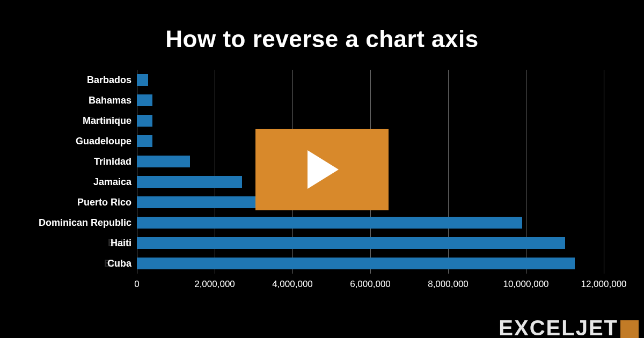 This screenshot has width=644, height=338. I want to click on y-axis-label: Puerto Rico, so click(67, 202).